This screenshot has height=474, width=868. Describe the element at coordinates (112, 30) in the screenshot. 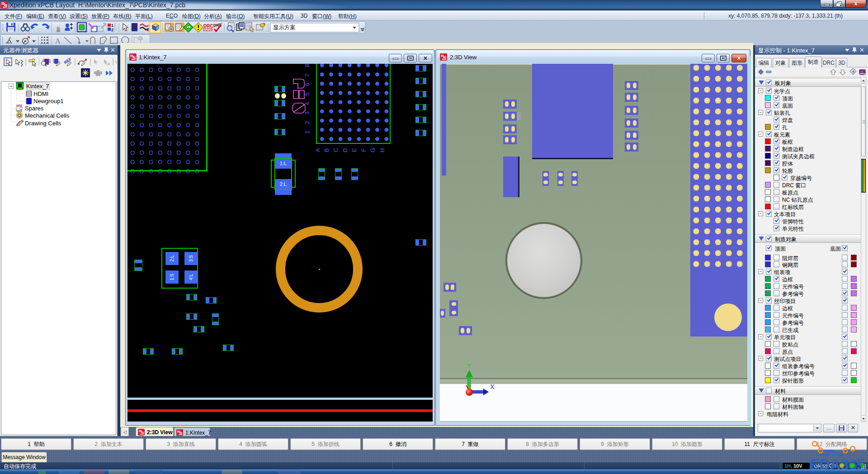

I see `svg-text: 2` at that location.